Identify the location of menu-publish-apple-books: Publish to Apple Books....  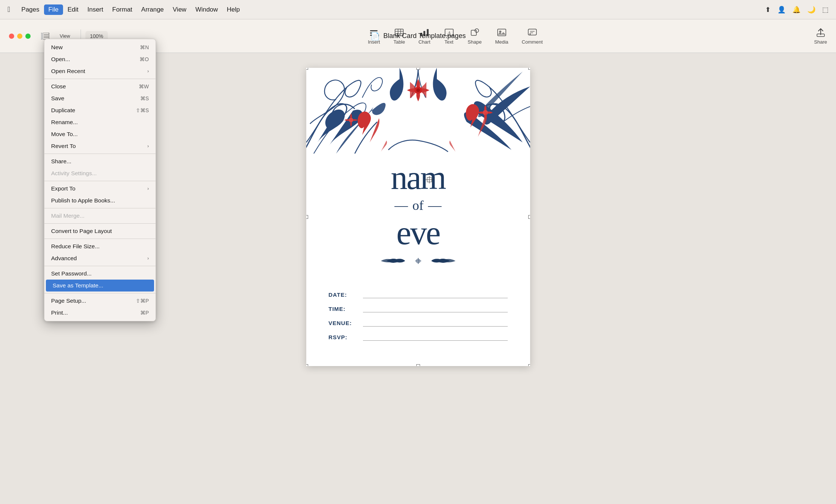
(100, 201).